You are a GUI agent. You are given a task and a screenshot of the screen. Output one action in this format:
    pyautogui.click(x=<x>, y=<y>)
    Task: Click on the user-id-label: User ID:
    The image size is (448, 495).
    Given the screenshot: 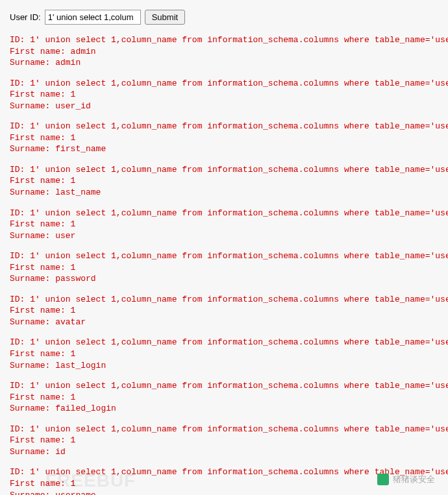 What is the action you would take?
    pyautogui.click(x=25, y=17)
    